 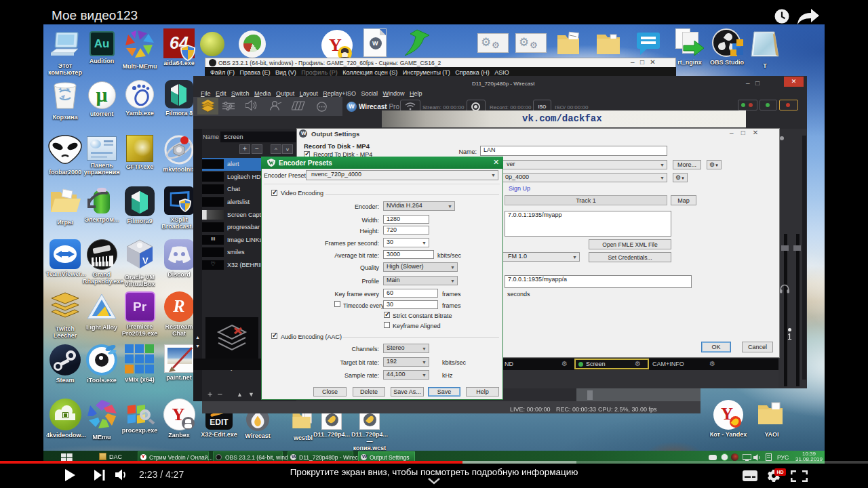 I want to click on svg-text: V, so click(x=145, y=260).